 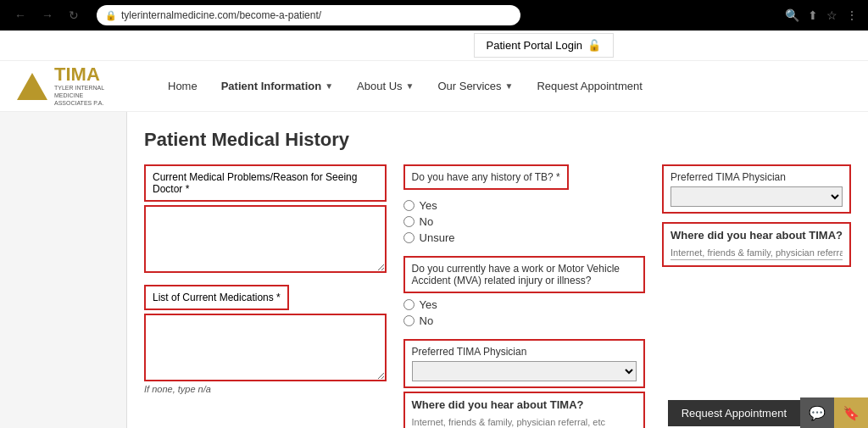 I want to click on medications-required: *, so click(x=277, y=297).